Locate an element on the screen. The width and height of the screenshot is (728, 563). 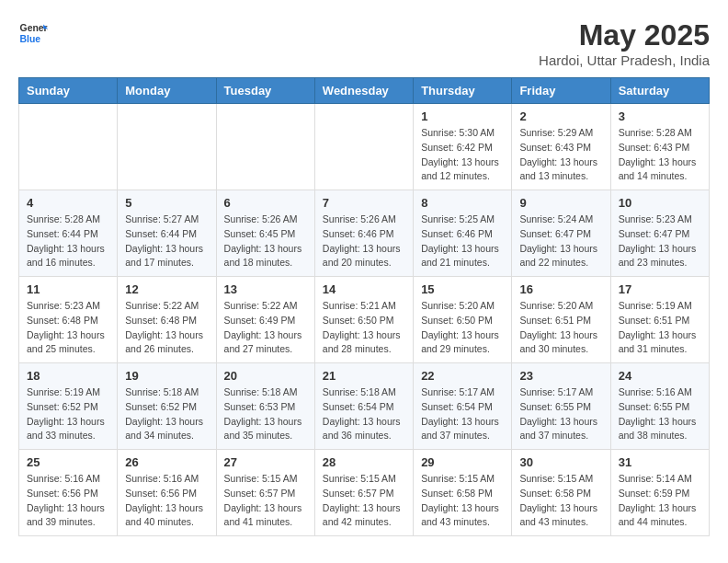
day-info: Sunrise: 5:27 AM Sunset: 6:44 PM Dayligh… is located at coordinates (166, 241).